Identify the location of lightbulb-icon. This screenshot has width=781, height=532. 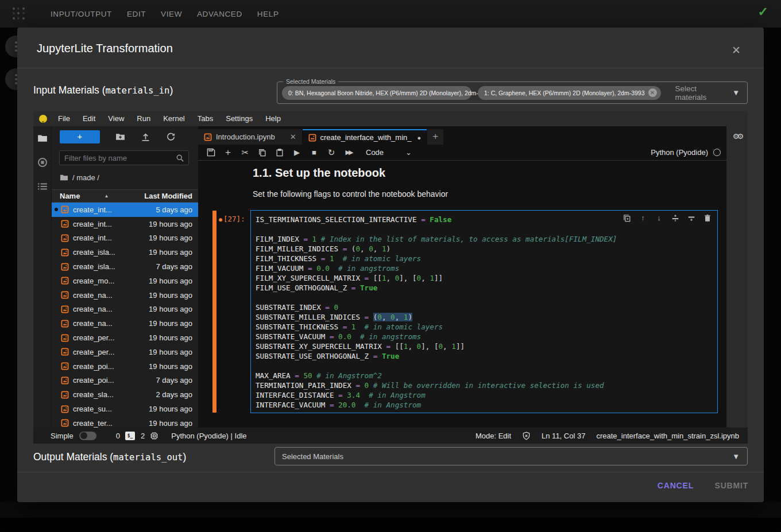
(43, 119).